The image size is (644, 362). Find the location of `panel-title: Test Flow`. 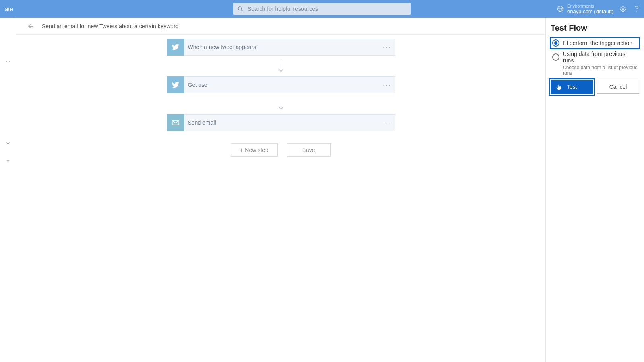

panel-title: Test Flow is located at coordinates (595, 28).